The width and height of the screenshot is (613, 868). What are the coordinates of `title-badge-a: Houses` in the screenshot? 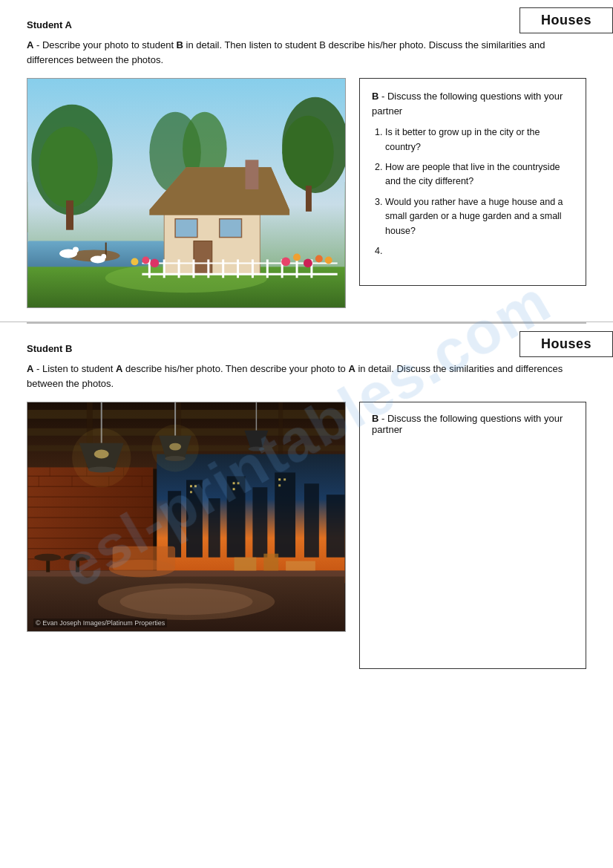 It's located at (566, 21).